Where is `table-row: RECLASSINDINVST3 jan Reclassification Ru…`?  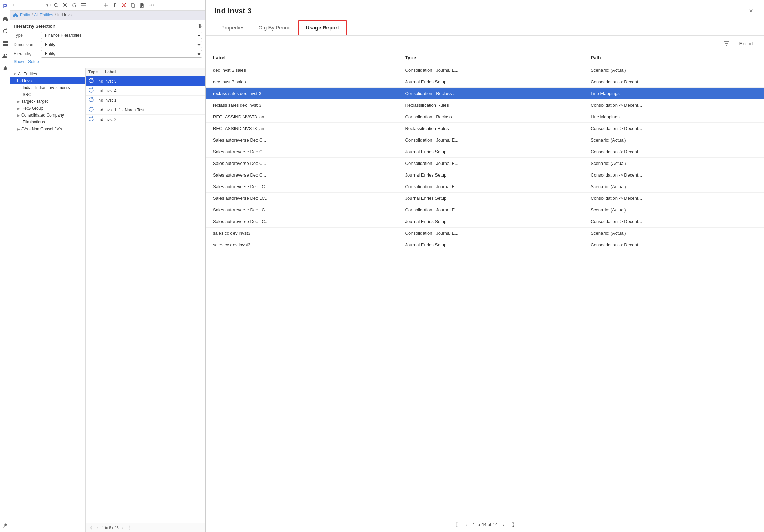
table-row: RECLASSINDINVST3 jan Reclassification Ru… is located at coordinates (485, 129).